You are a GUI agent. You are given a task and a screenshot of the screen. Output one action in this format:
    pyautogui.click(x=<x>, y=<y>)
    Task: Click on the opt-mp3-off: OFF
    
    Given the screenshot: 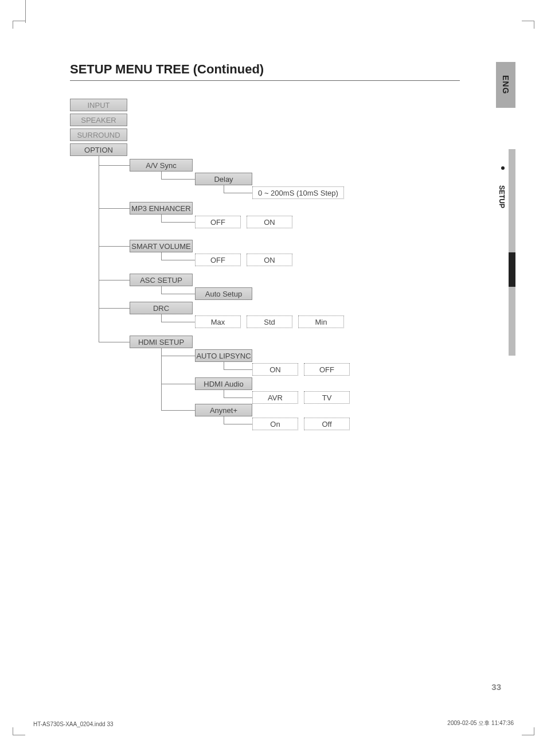 What is the action you would take?
    pyautogui.click(x=218, y=222)
    